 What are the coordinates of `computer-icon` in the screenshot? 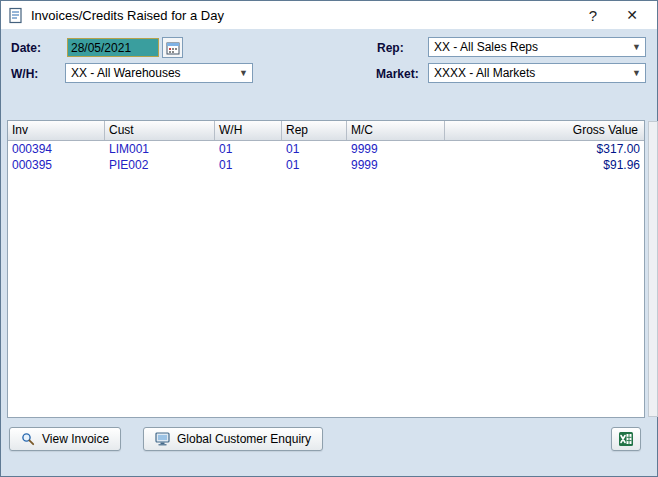 It's located at (162, 439).